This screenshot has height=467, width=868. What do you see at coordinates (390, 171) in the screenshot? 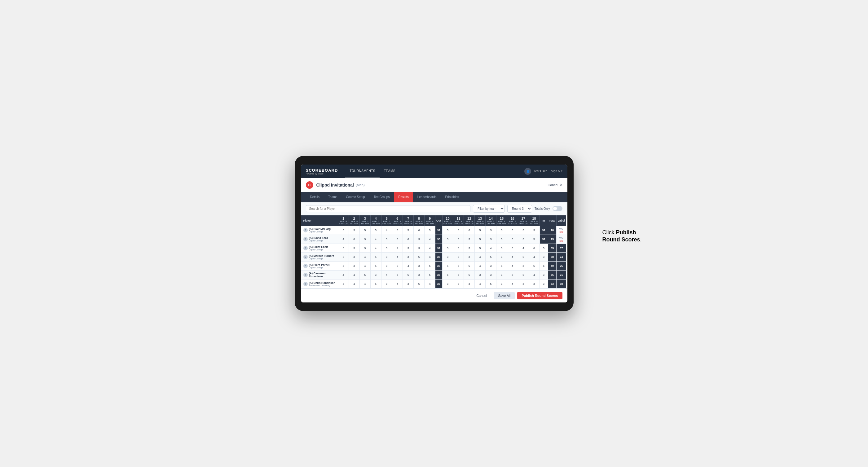
I see `nav-link-teams: TEAMS` at bounding box center [390, 171].